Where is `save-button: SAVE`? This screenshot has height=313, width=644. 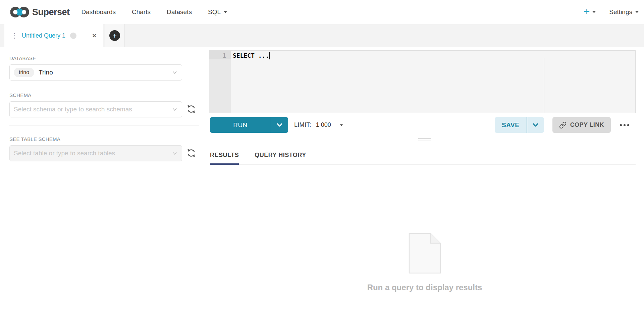
save-button: SAVE is located at coordinates (511, 125).